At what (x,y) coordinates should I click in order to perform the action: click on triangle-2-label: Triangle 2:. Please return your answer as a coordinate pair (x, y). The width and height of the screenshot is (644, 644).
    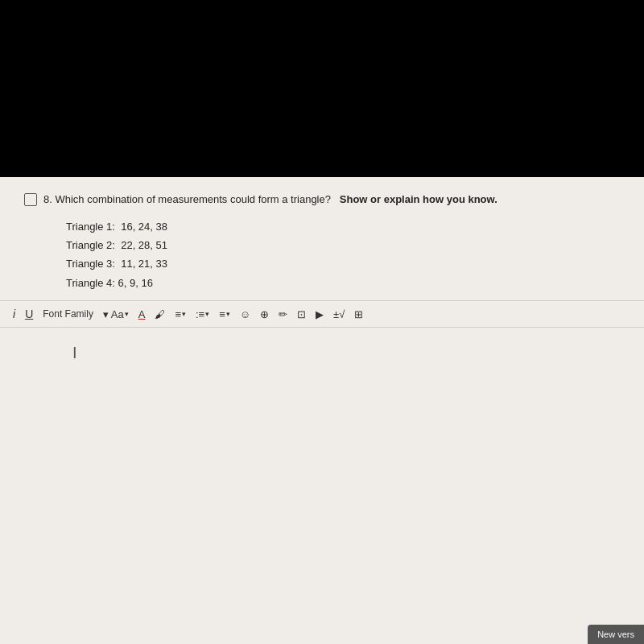
    Looking at the image, I should click on (93, 245).